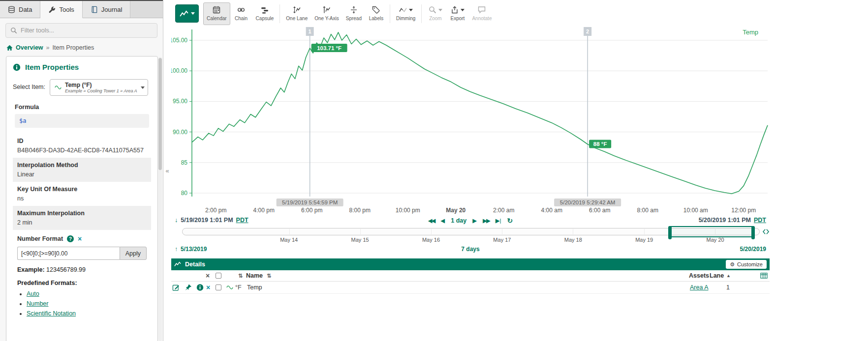  What do you see at coordinates (66, 270) in the screenshot?
I see `example-value: 123456789.99` at bounding box center [66, 270].